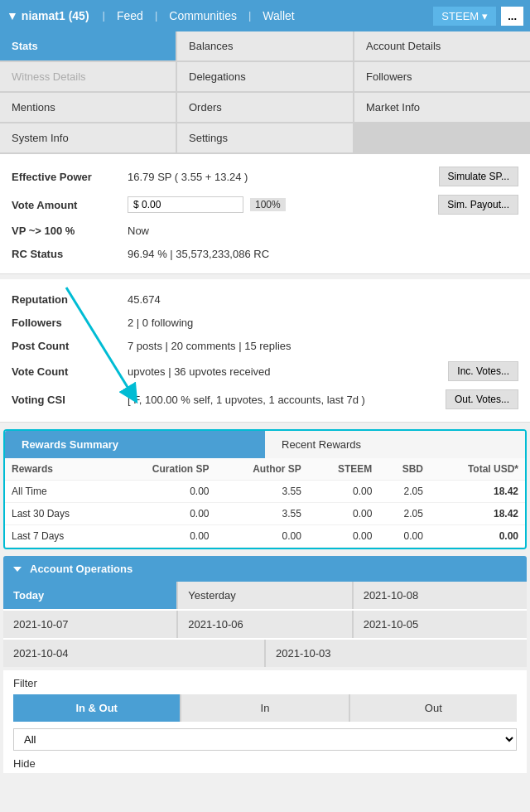  I want to click on menu-system-info: System Info, so click(88, 138).